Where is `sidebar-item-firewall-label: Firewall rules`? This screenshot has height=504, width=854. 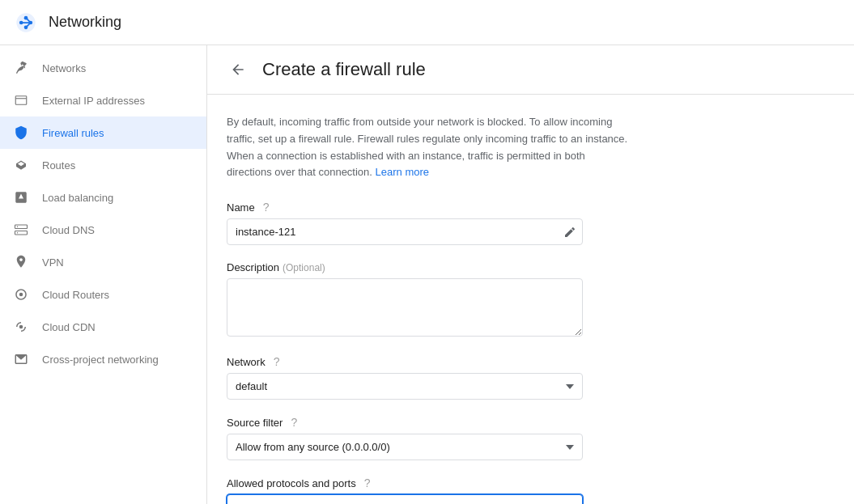
sidebar-item-firewall-label: Firewall rules is located at coordinates (73, 133).